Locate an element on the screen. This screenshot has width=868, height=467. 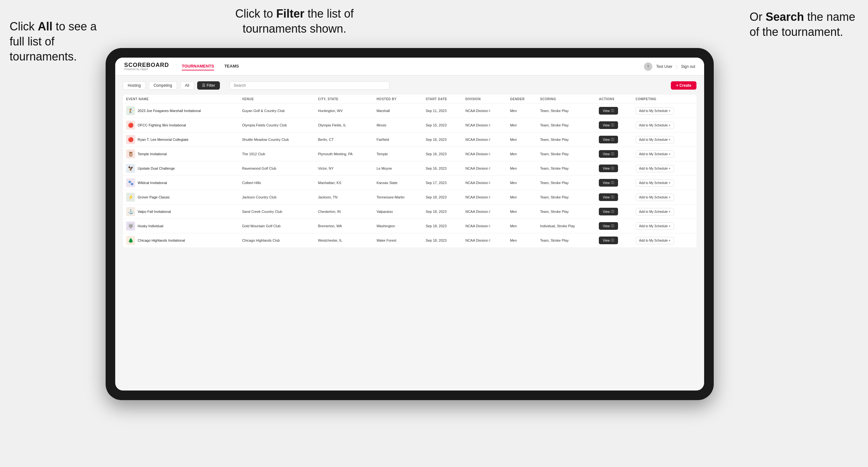
cell-division-8: NCAA Division I is located at coordinates (485, 226).